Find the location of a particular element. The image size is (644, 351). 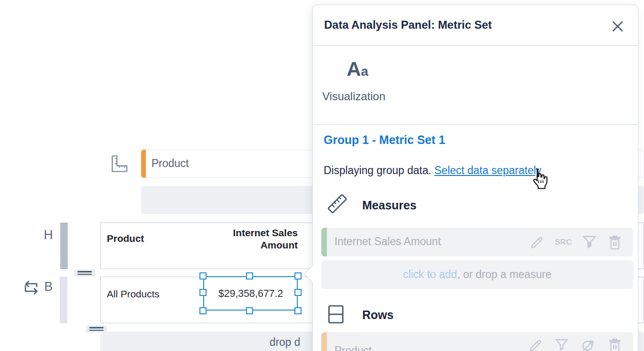

resize-handle-ne is located at coordinates (298, 276).